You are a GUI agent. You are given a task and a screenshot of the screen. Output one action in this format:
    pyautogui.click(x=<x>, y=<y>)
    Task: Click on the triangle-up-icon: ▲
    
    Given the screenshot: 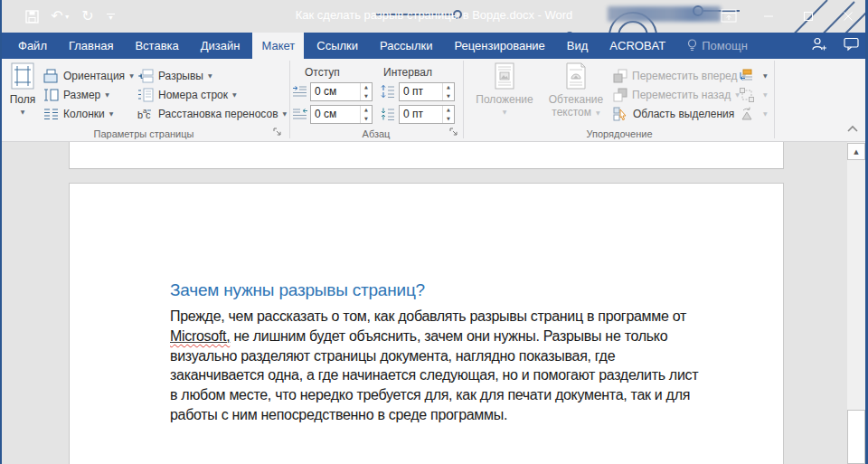 What is the action you would take?
    pyautogui.click(x=855, y=152)
    